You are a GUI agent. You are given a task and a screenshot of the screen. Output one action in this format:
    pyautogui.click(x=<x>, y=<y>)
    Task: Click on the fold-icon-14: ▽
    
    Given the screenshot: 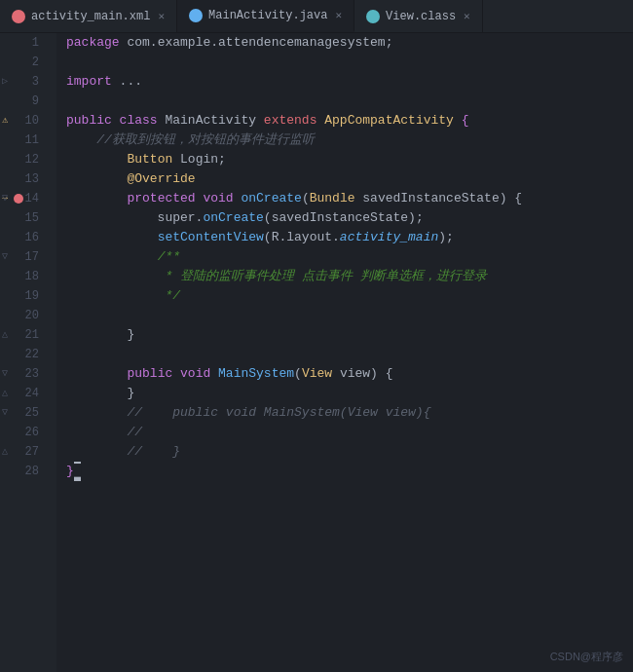 What is the action you would take?
    pyautogui.click(x=5, y=199)
    